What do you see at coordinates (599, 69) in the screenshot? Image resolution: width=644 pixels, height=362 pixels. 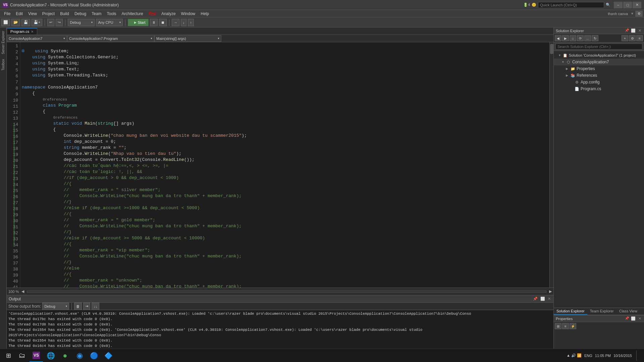 I see `properties-item: ▶ 📁 Properties` at bounding box center [599, 69].